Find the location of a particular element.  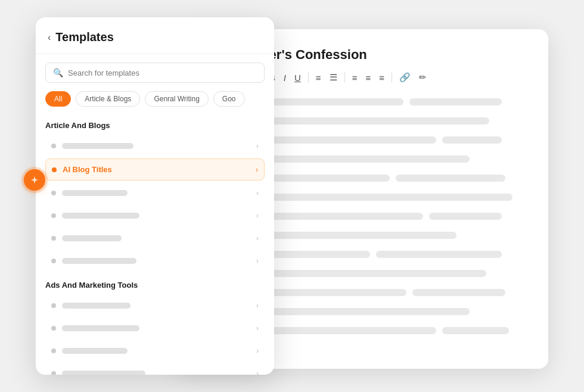

search-input is located at coordinates (162, 73).